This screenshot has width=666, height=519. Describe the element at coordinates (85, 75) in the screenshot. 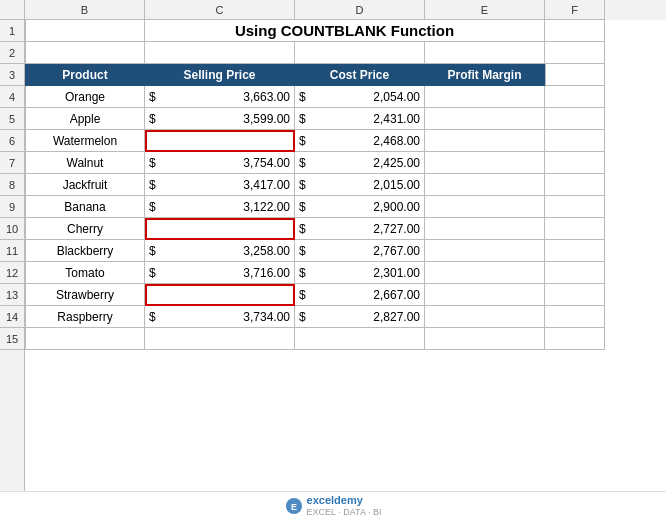

I see `header-product: Product` at that location.